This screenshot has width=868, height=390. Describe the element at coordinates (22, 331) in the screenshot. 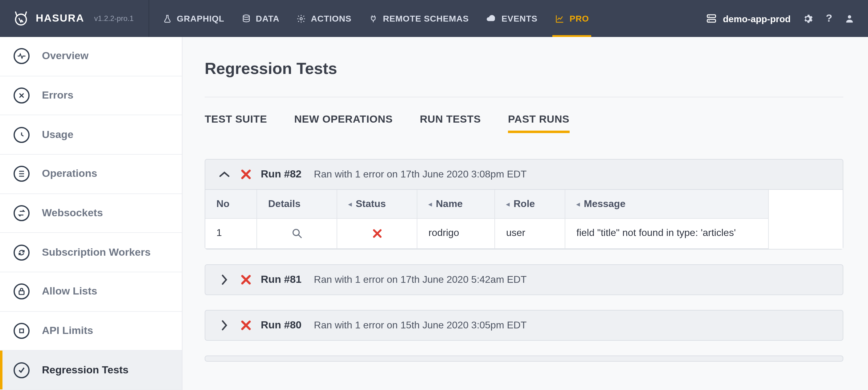

I see `stop-icon` at that location.